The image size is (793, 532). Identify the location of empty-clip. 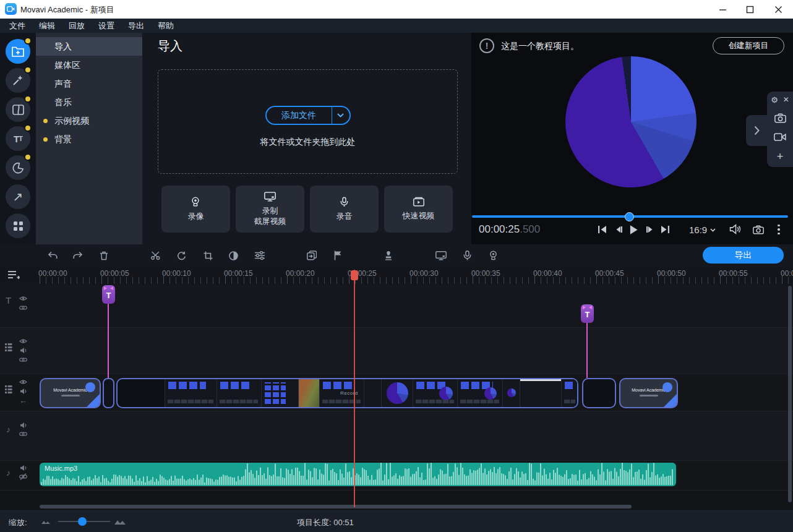
(599, 393).